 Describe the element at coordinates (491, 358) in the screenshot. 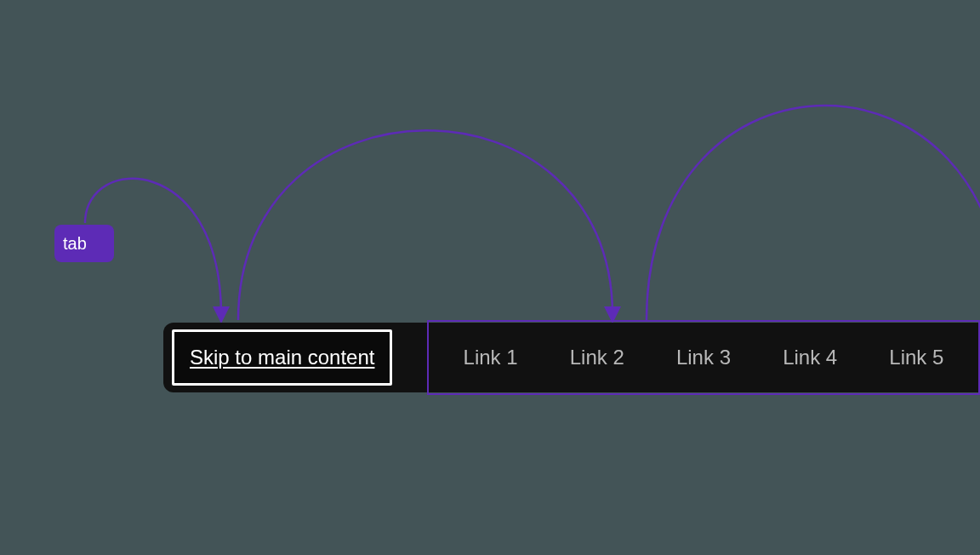

I see `nav-link-1: Link 1` at that location.